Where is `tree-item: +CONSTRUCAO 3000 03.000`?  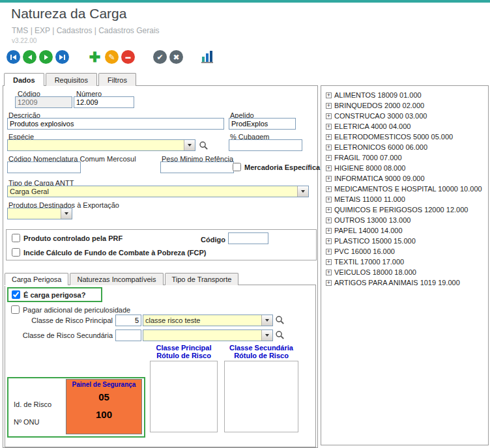
tree-item: +CONSTRUCAO 3000 03.000 is located at coordinates (405, 116).